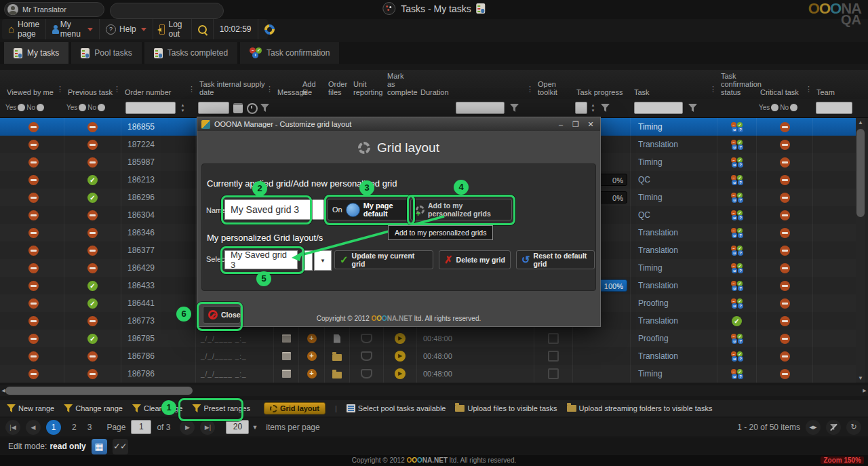 This screenshot has width=868, height=466. I want to click on column-header-8: Mark as complete, so click(400, 84).